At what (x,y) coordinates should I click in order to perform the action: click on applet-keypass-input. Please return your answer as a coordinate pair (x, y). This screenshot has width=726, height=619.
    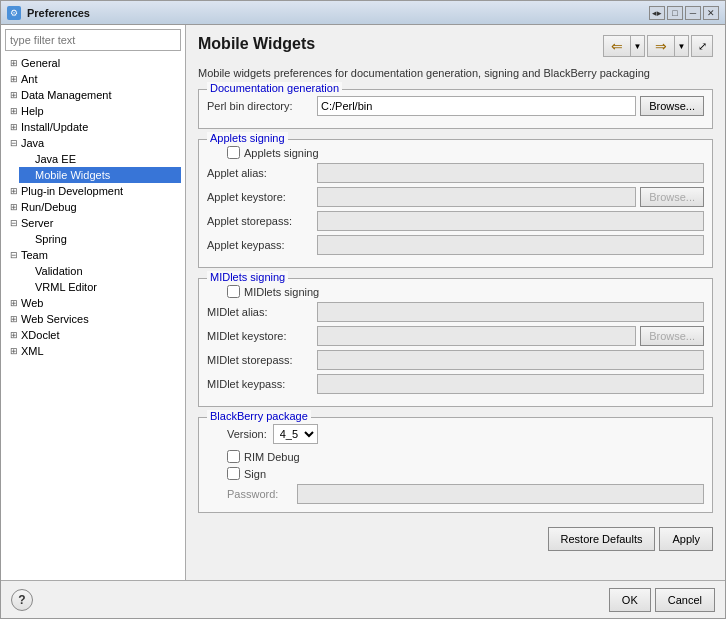
    Looking at the image, I should click on (510, 245).